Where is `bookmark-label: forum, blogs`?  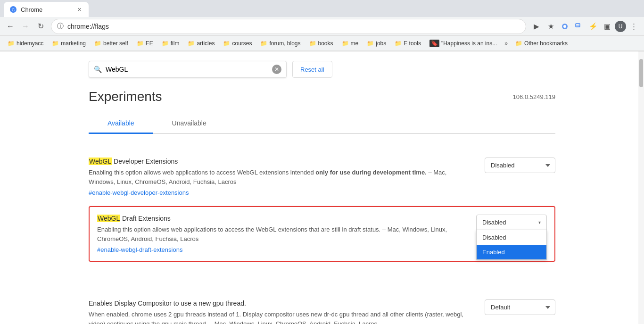
bookmark-label: forum, blogs is located at coordinates (285, 43).